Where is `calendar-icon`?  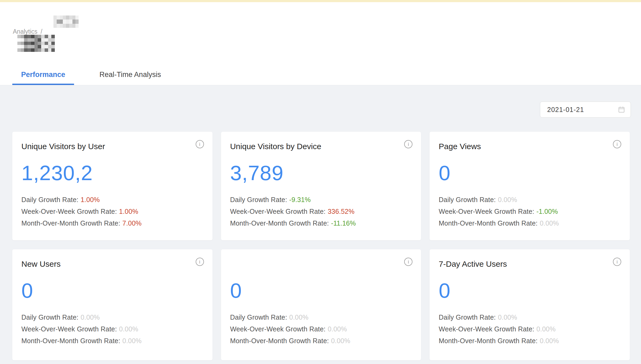 calendar-icon is located at coordinates (621, 110).